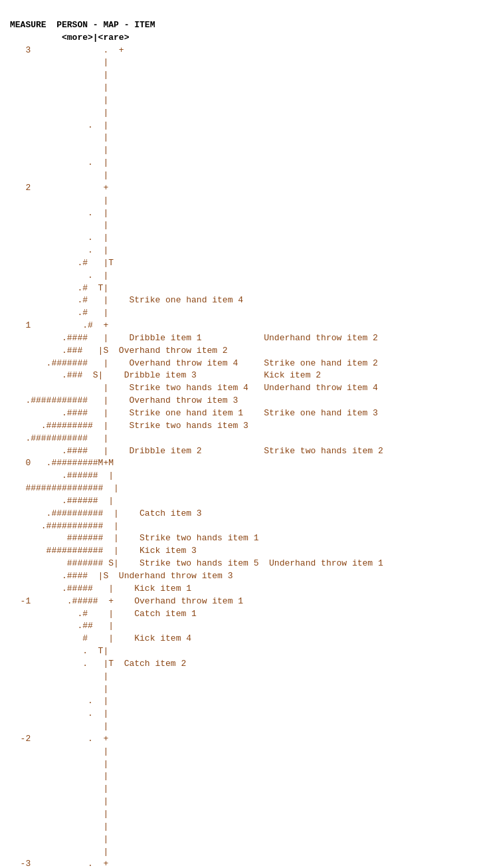  Describe the element at coordinates (239, 589) in the screenshot. I see `map-row: .##### | Kick item 1` at that location.